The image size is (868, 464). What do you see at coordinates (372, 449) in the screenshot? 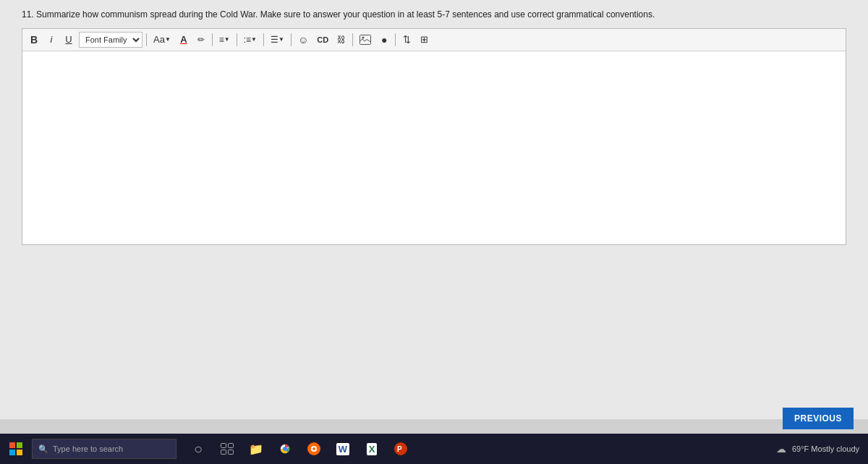
I see `excel-button: X` at bounding box center [372, 449].